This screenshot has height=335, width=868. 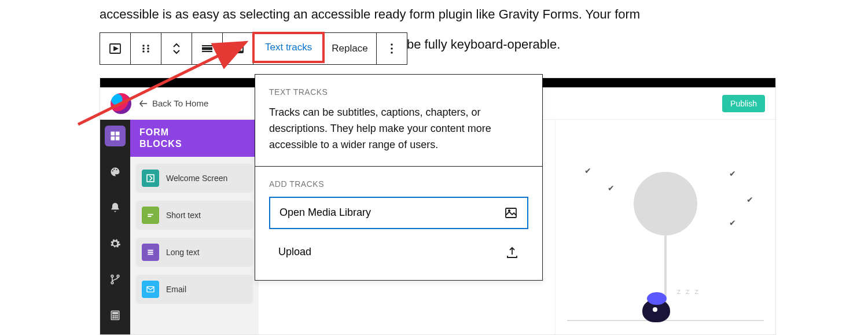 What do you see at coordinates (511, 213) in the screenshot?
I see `image-icon` at bounding box center [511, 213].